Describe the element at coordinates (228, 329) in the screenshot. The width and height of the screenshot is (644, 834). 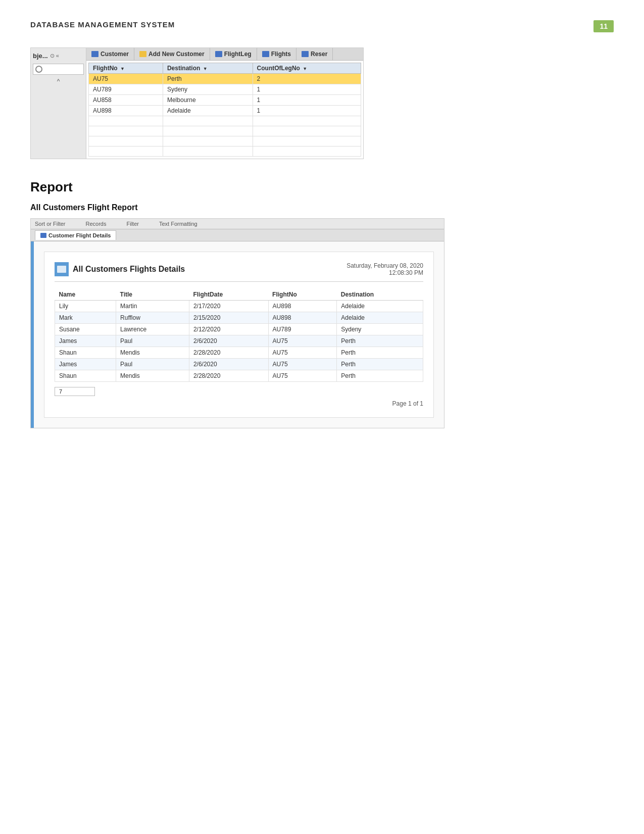
I see `cell-flightdate: 2/12/2020` at that location.